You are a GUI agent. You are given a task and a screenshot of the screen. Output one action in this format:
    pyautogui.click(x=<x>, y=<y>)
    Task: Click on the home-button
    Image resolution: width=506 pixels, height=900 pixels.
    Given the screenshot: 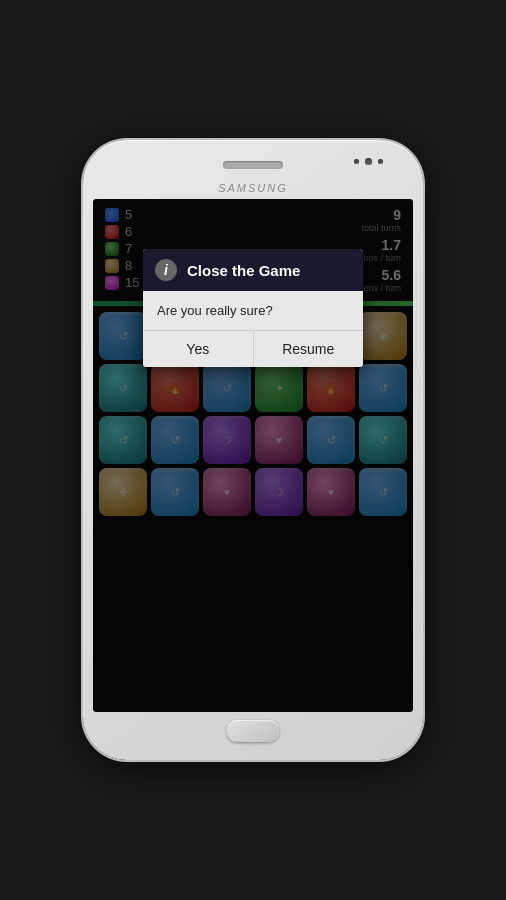 What is the action you would take?
    pyautogui.click(x=253, y=731)
    